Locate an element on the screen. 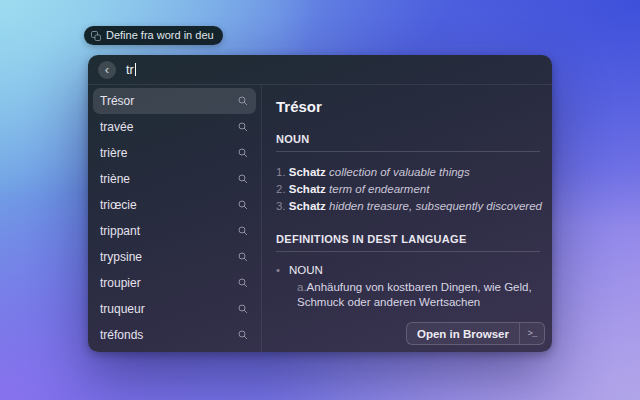 The width and height of the screenshot is (640, 400). word-label: troupier is located at coordinates (120, 283).